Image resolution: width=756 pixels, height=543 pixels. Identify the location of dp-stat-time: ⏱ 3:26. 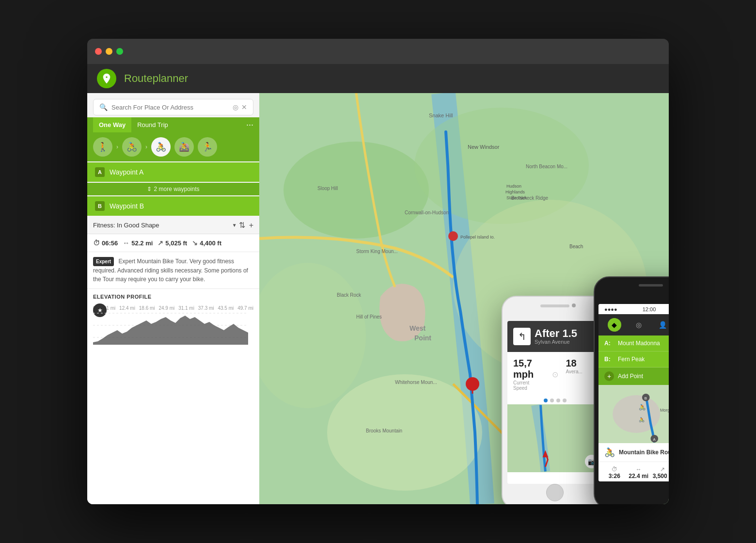
(614, 473).